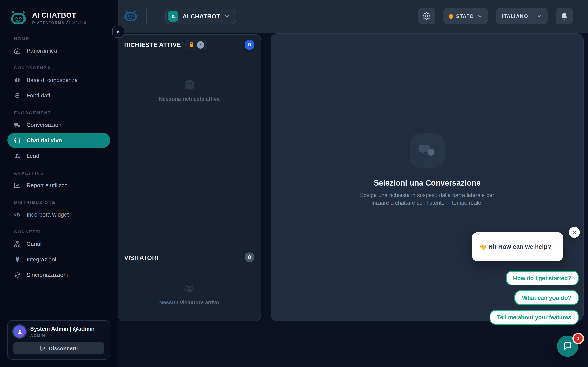 This screenshot has height=367, width=588. What do you see at coordinates (59, 14) in the screenshot?
I see `brand: AI CHATBOT PIATTAFORMA AIV2.2.9` at bounding box center [59, 14].